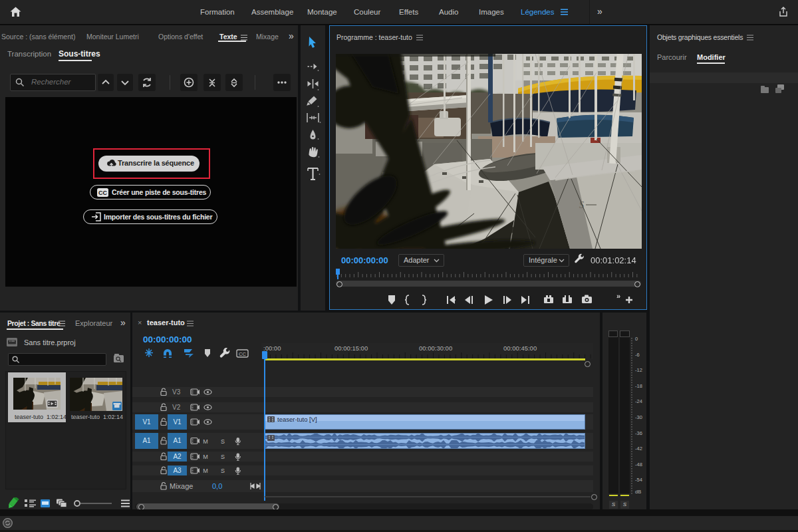  Describe the element at coordinates (638, 402) in the screenshot. I see `svg-text: -24` at that location.